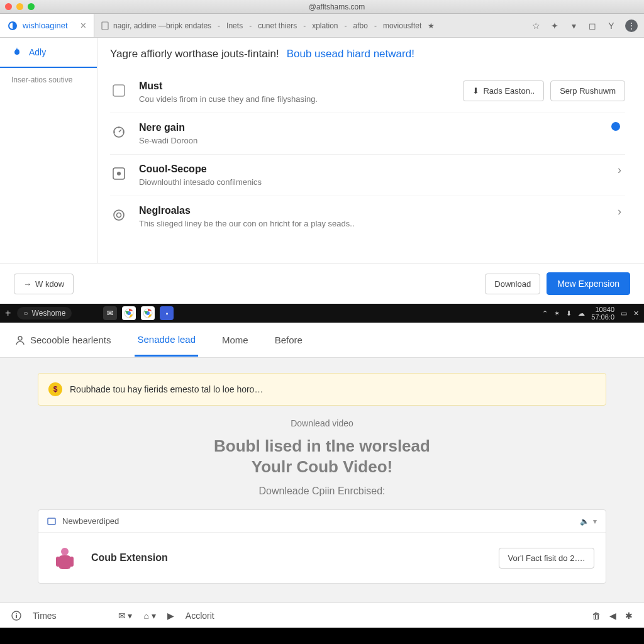 This screenshot has width=644, height=644. Describe the element at coordinates (322, 547) in the screenshot. I see `extension-card: Newbeverdiped 🔈 ▾ Coub Extension Vor'l F…` at that location.